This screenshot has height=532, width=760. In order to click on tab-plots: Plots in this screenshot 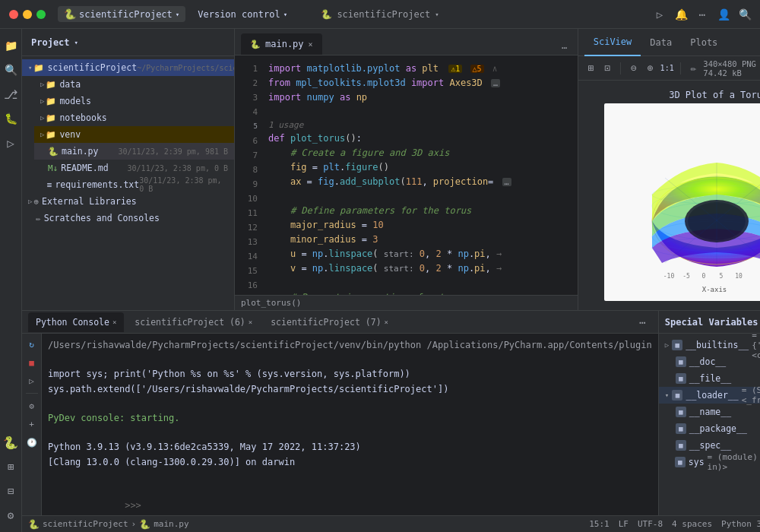, I will do `click(704, 43)`.